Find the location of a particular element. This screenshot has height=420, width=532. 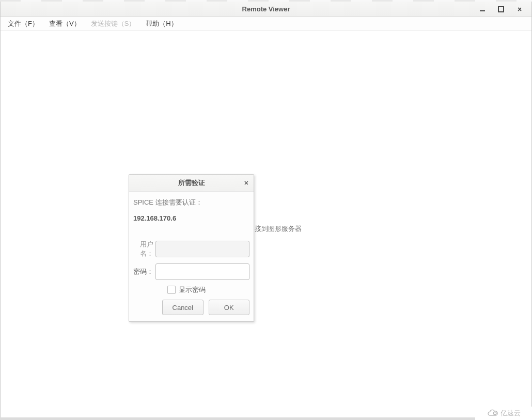

show-password-checkbox is located at coordinates (171, 290).